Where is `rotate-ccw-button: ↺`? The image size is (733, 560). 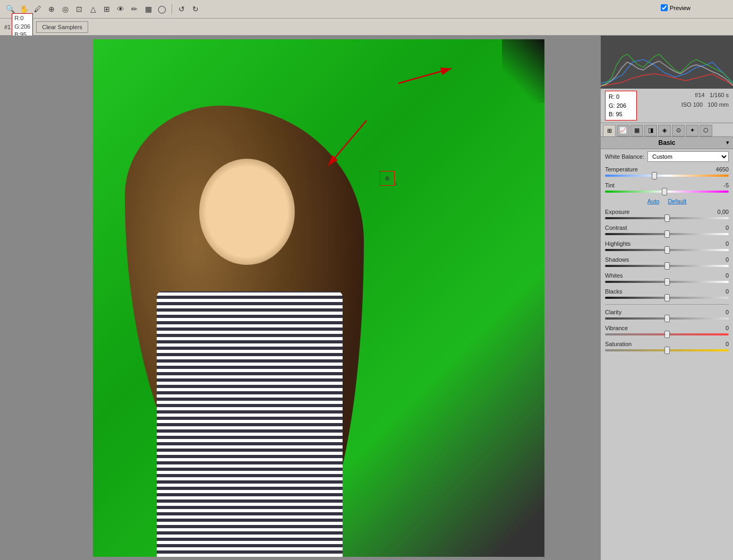 rotate-ccw-button: ↺ is located at coordinates (182, 9).